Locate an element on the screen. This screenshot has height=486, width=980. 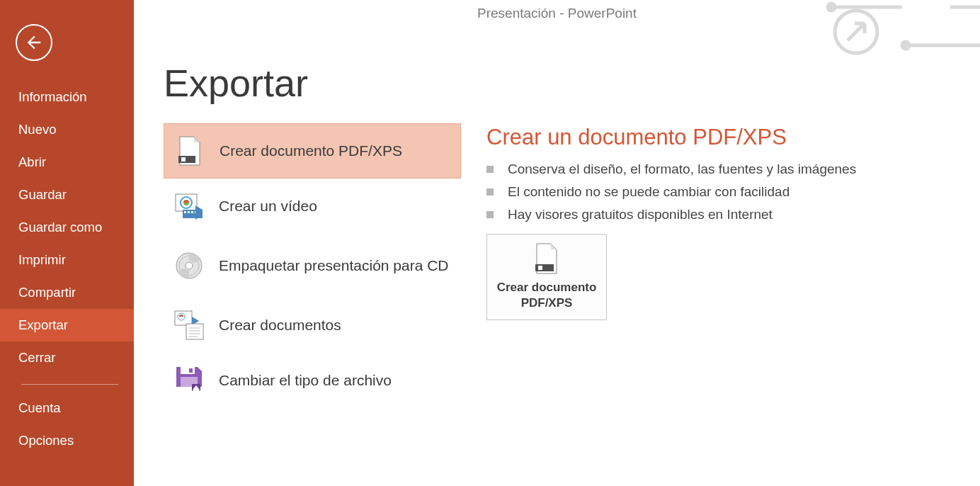
docs-icon is located at coordinates (189, 325).